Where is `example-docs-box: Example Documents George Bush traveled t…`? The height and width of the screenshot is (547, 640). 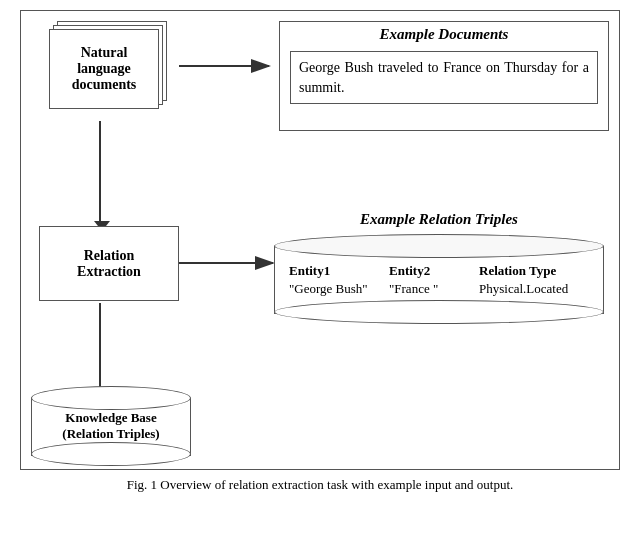 example-docs-box: Example Documents George Bush traveled t… is located at coordinates (444, 76).